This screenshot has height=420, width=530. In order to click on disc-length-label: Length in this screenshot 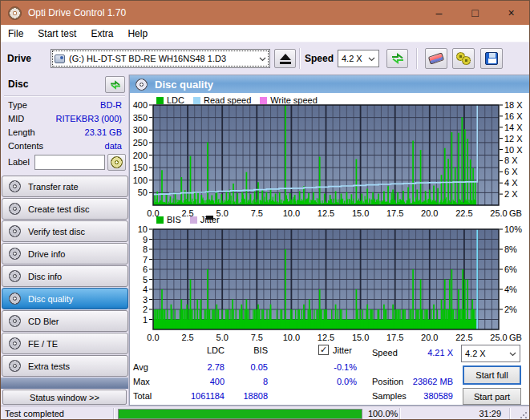, I will do `click(22, 134)`.